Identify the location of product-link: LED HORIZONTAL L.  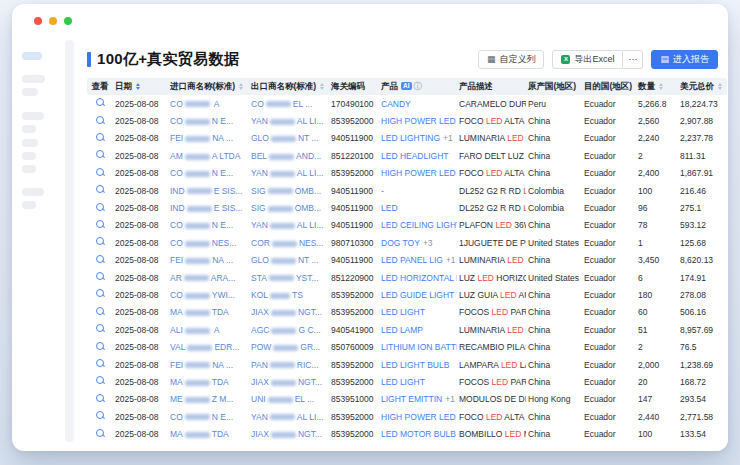
(419, 278).